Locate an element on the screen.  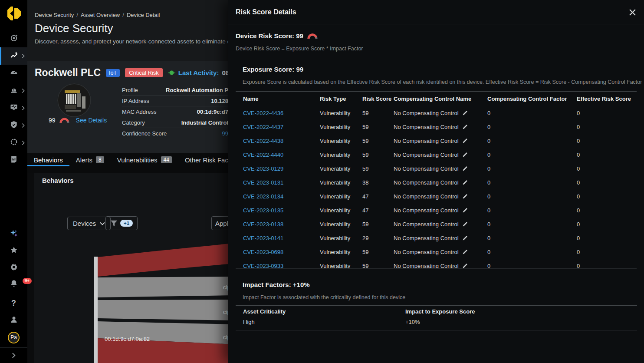
tab-vulnerabilities: Vulnerabilities44 is located at coordinates (145, 161).